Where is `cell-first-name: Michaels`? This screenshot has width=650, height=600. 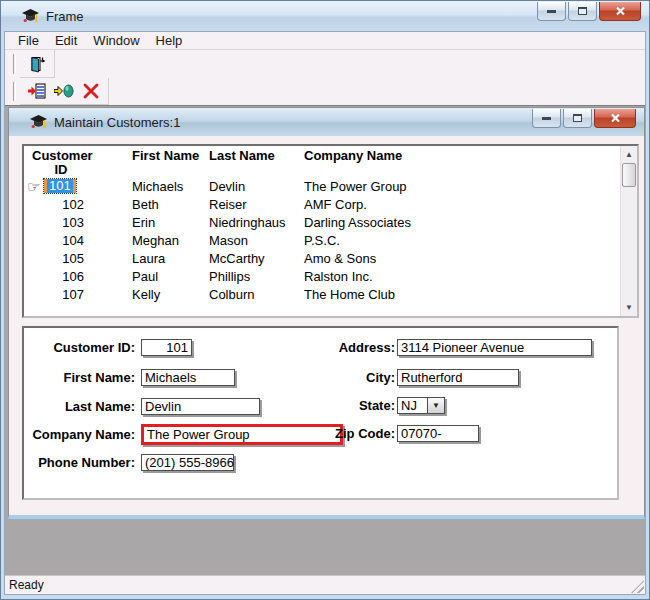 cell-first-name: Michaels is located at coordinates (158, 186).